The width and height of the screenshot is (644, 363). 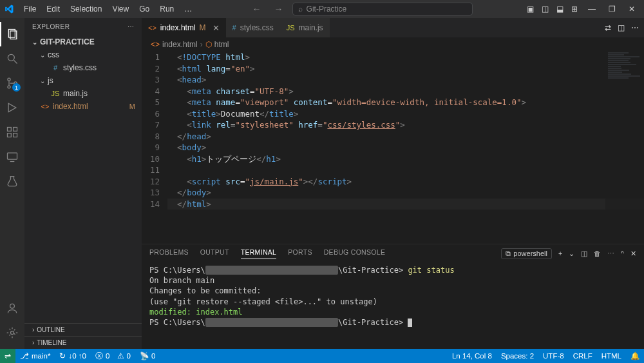 I want to click on more-actions-icon: ⋯, so click(x=635, y=28).